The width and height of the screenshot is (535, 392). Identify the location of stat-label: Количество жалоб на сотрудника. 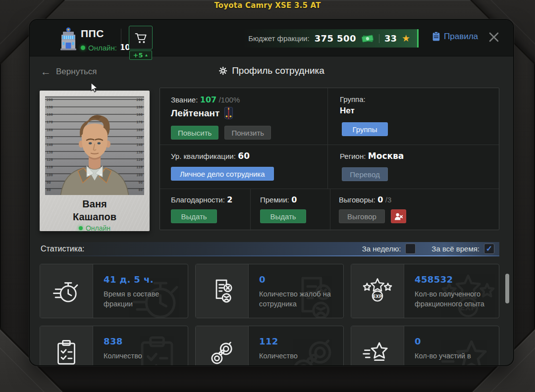
(301, 299).